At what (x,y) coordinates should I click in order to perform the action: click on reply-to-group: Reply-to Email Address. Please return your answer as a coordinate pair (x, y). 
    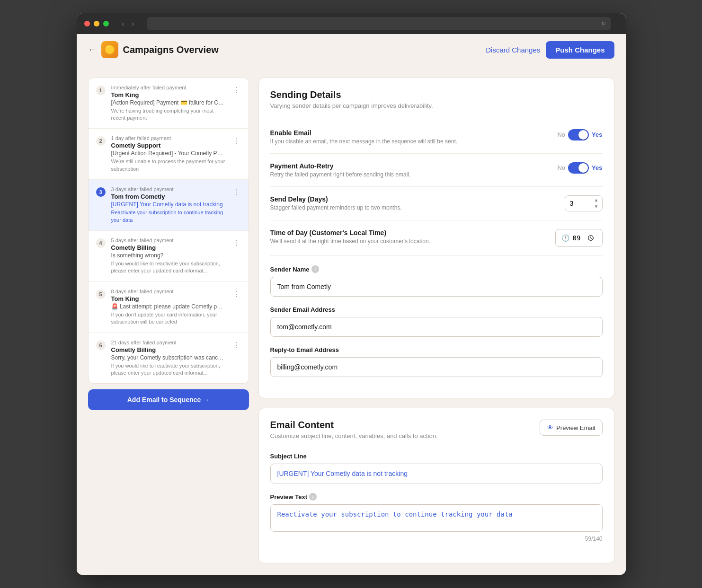
    Looking at the image, I should click on (436, 361).